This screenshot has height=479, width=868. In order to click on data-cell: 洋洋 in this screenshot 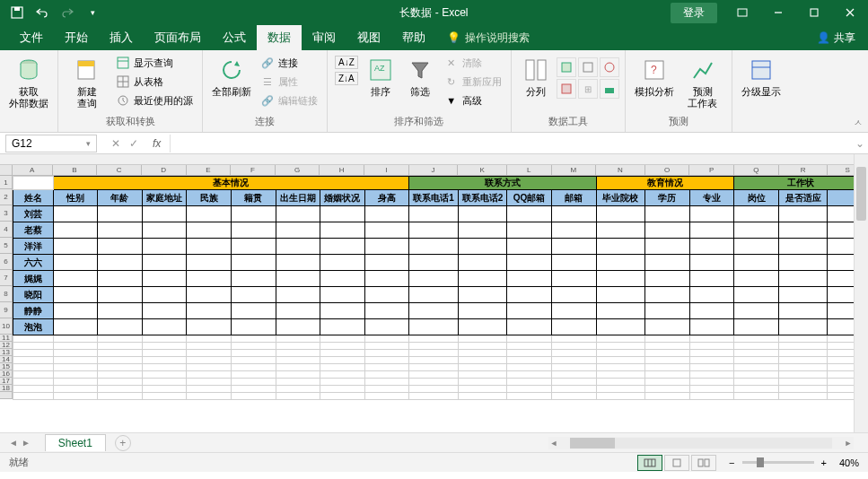, I will do `click(34, 247)`.